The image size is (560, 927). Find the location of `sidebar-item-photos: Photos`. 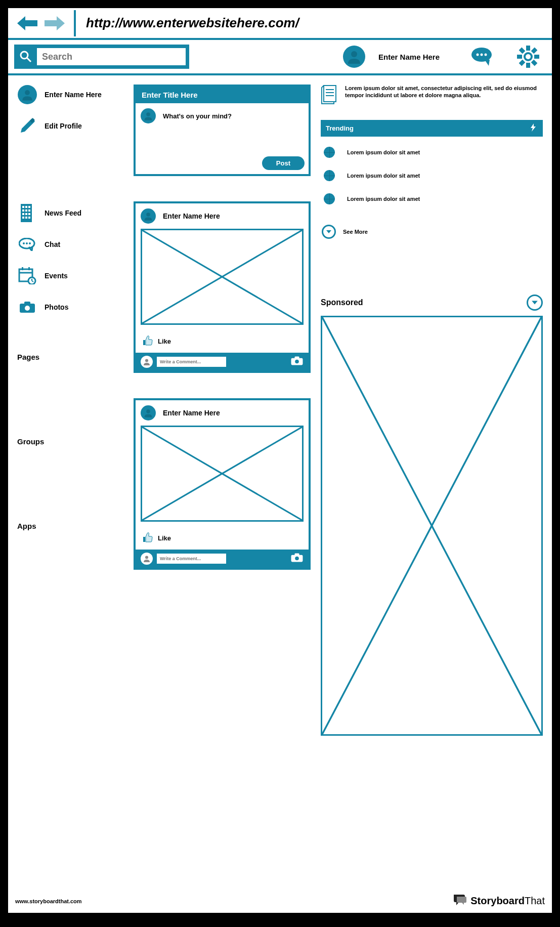

sidebar-item-photos: Photos is located at coordinates (70, 307).